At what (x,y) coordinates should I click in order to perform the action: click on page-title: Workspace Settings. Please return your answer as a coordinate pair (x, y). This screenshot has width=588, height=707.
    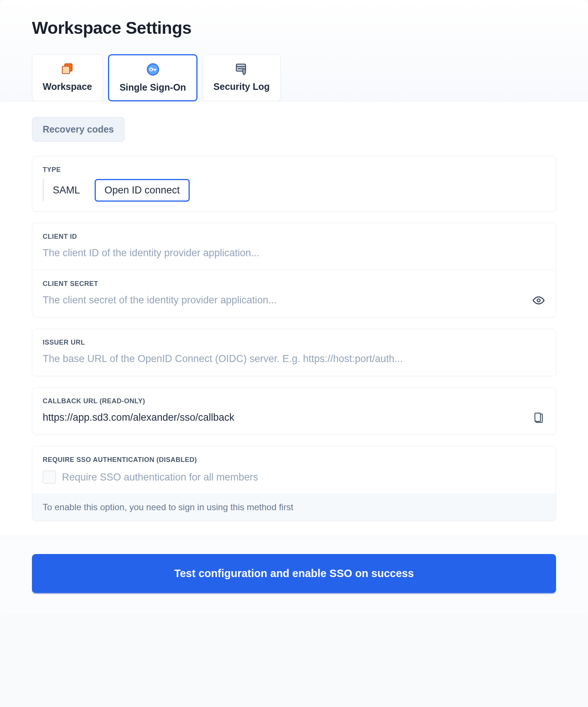
    Looking at the image, I should click on (294, 28).